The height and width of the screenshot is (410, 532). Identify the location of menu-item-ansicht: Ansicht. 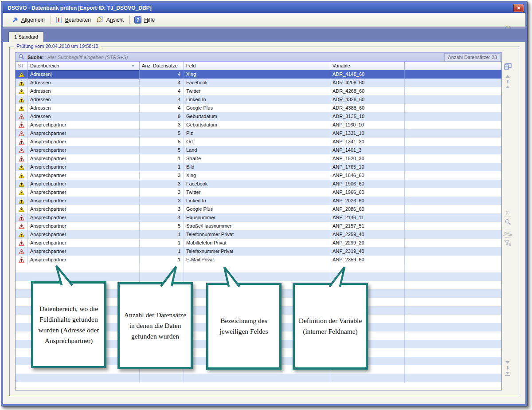
(111, 20).